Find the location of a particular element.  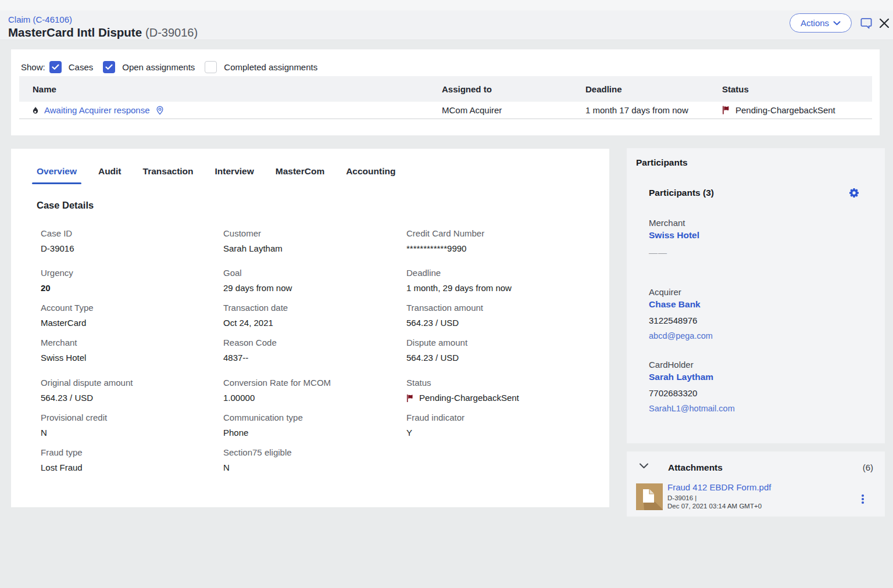

field-label: Deadline is located at coordinates (498, 273).